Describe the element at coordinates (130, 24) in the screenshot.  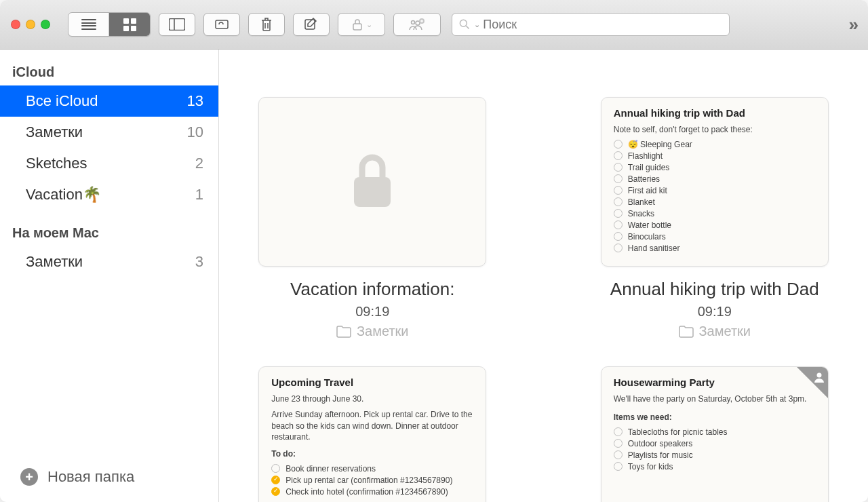
I see `grid-icon` at that location.